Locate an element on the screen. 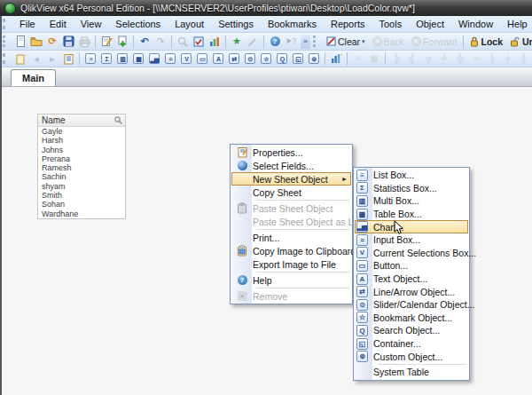  design-grid-button: ⌗ is located at coordinates (358, 59).